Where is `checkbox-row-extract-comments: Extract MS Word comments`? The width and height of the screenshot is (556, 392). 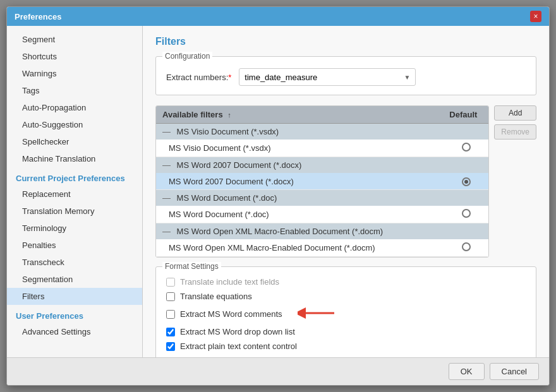 checkbox-row-extract-comments: Extract MS Word comments is located at coordinates (346, 314).